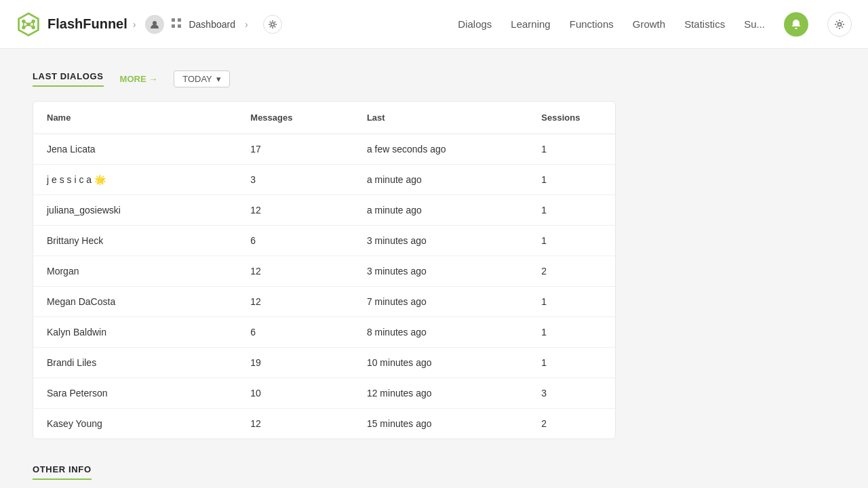 This screenshot has height=488, width=868. What do you see at coordinates (434, 472) in the screenshot?
I see `other-info-section: OTHER INFO` at bounding box center [434, 472].